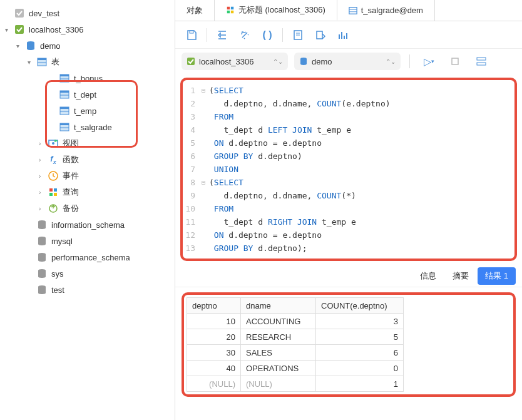 This screenshot has width=522, height=420. Describe the element at coordinates (347, 183) in the screenshot. I see `code-line: 8⊟(SELECT` at that location.